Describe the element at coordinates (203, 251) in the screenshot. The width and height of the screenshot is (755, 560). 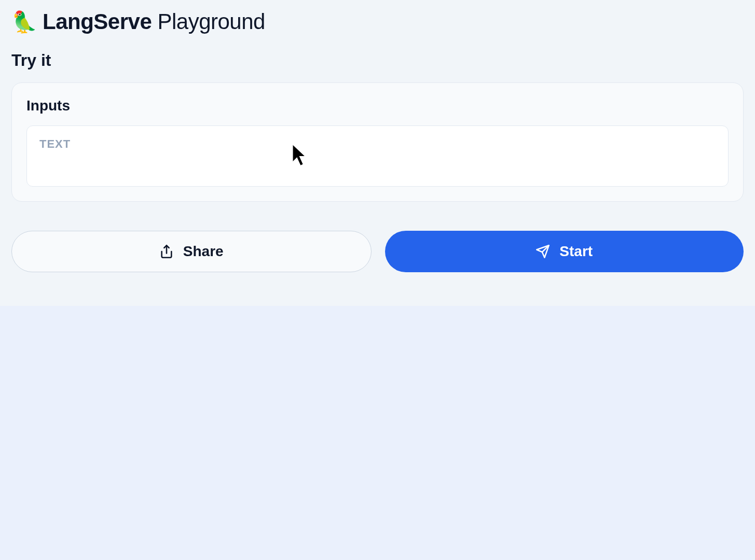
I see `share-button-label: Share` at that location.